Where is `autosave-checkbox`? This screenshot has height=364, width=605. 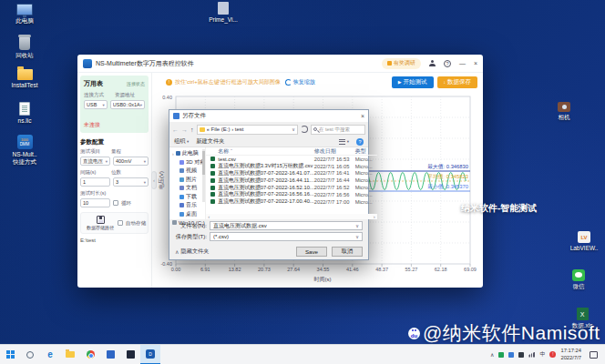
autosave-checkbox is located at coordinates (120, 223).